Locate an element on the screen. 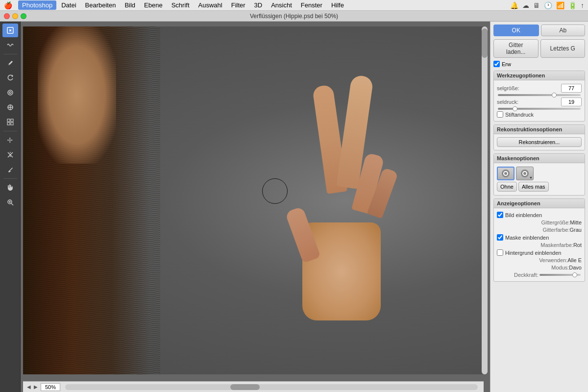 This screenshot has width=588, height=392. gittergroesse-label: Gittergröße: is located at coordinates (533, 222).